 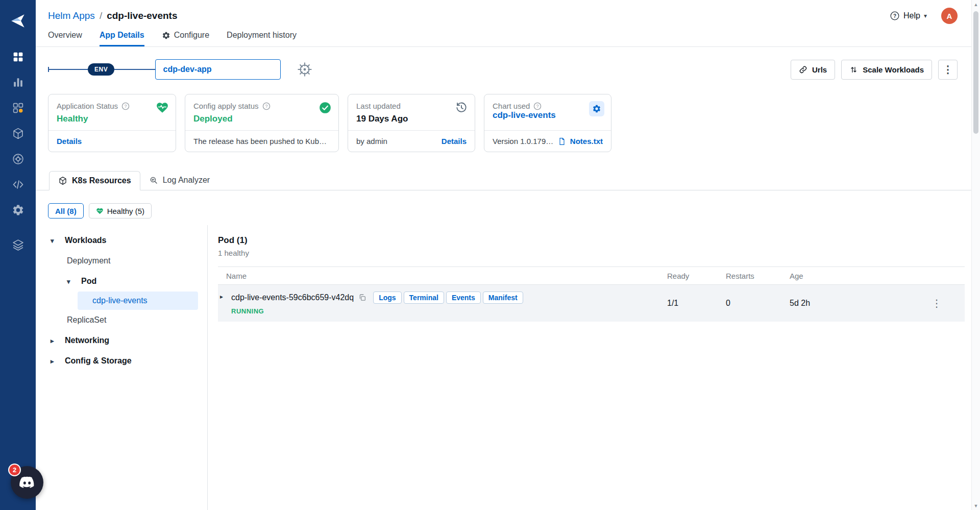 What do you see at coordinates (461, 108) in the screenshot?
I see `history-icon` at bounding box center [461, 108].